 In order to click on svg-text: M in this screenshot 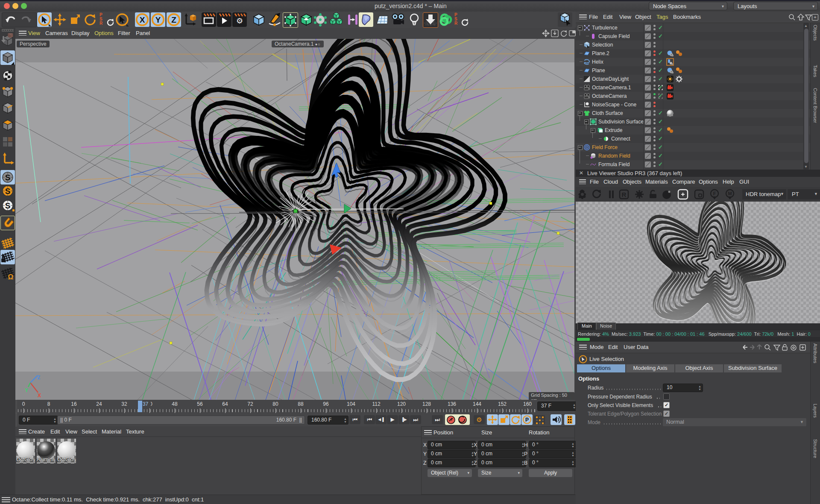, I will do `click(729, 193)`.